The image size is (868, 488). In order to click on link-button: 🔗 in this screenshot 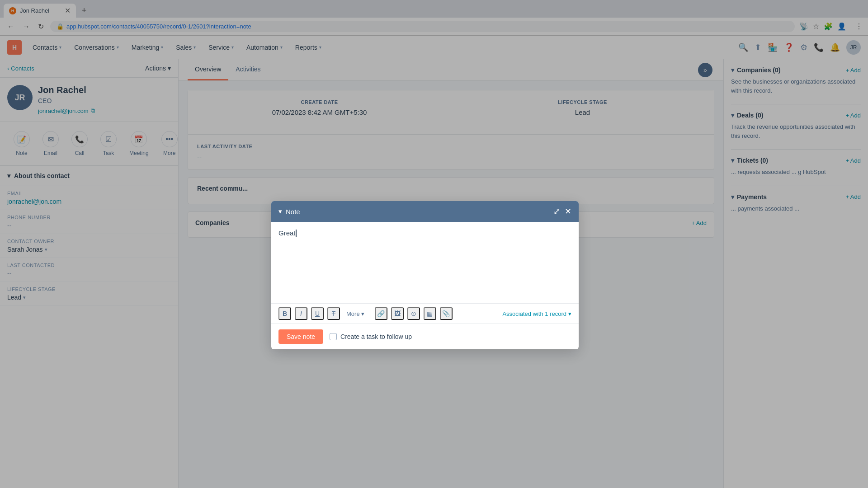, I will do `click(381, 314)`.